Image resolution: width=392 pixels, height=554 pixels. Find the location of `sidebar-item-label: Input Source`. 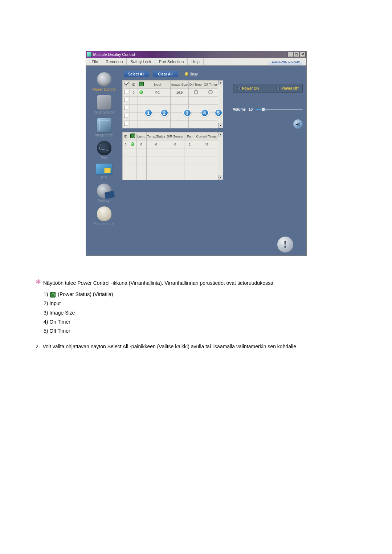

sidebar-item-label: Input Source is located at coordinates (104, 112).